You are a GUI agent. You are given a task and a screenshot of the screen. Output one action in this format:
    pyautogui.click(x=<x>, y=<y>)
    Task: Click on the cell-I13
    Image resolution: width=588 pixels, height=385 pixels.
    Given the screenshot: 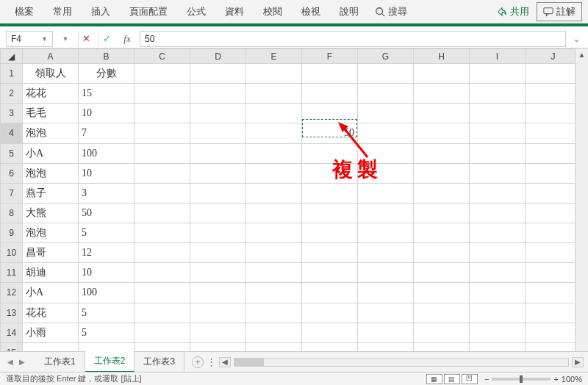 What is the action you would take?
    pyautogui.click(x=498, y=313)
    